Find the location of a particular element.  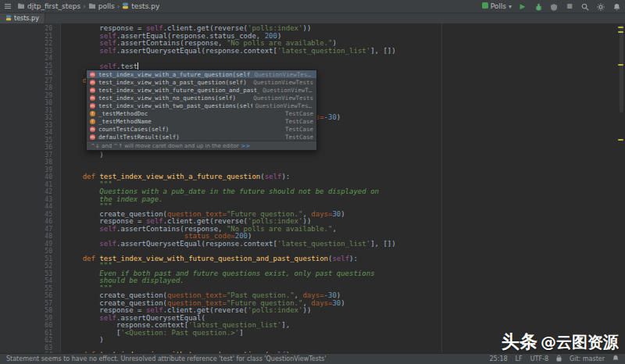

completion-item: mtest_index_view_with_a_past_question(se… is located at coordinates (202, 82).